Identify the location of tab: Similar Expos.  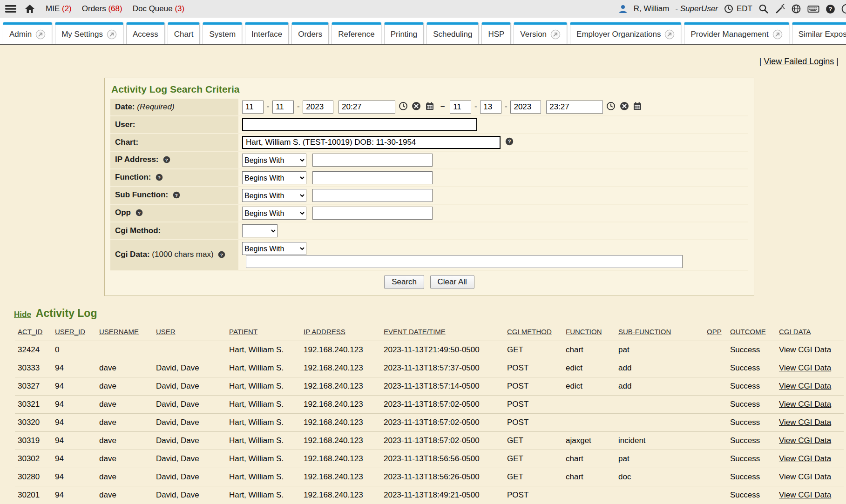
(819, 33).